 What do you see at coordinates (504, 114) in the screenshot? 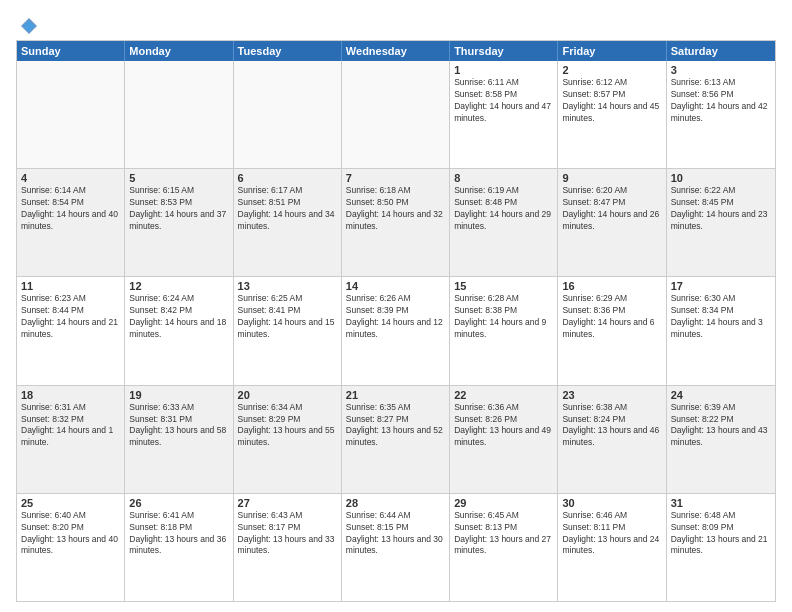
I see `day-cell-1: 1Sunrise: 6:11 AM Sunset: 8:58 PM Daylig…` at bounding box center [504, 114].